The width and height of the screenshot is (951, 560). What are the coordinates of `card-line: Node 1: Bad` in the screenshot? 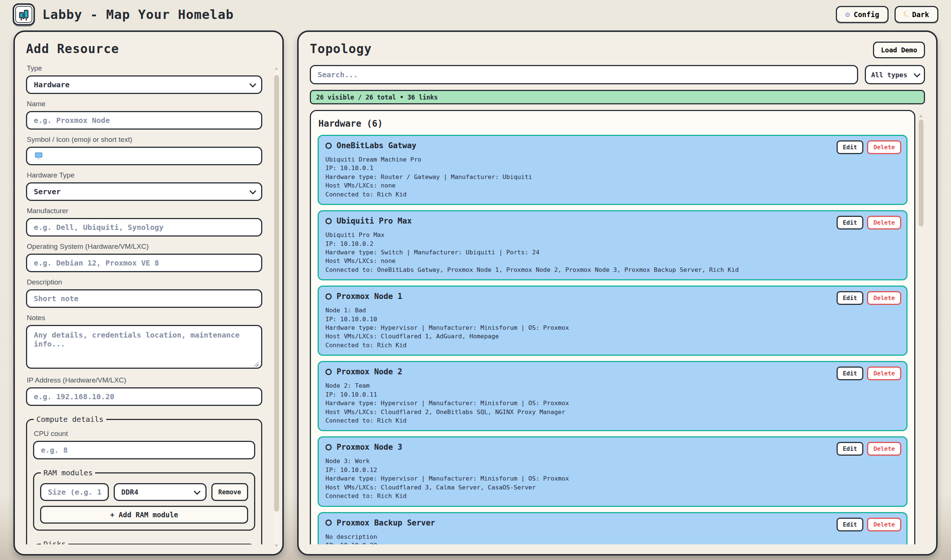 It's located at (612, 310).